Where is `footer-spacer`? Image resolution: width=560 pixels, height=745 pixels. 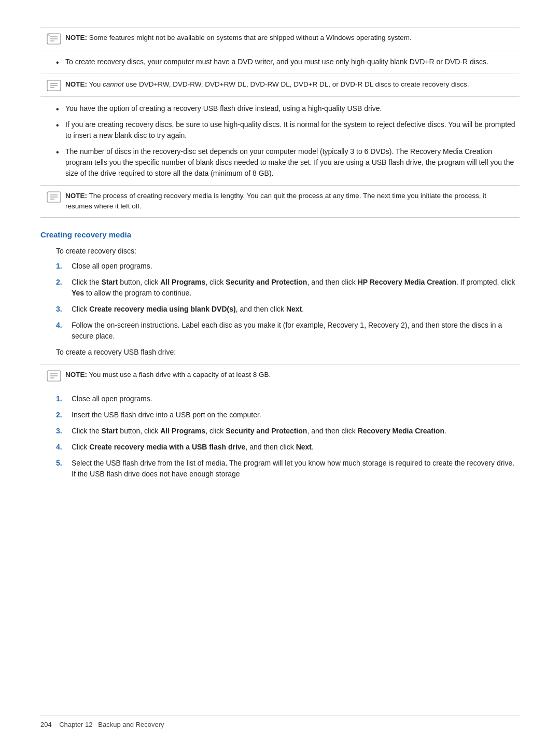 footer-spacer is located at coordinates (55, 725).